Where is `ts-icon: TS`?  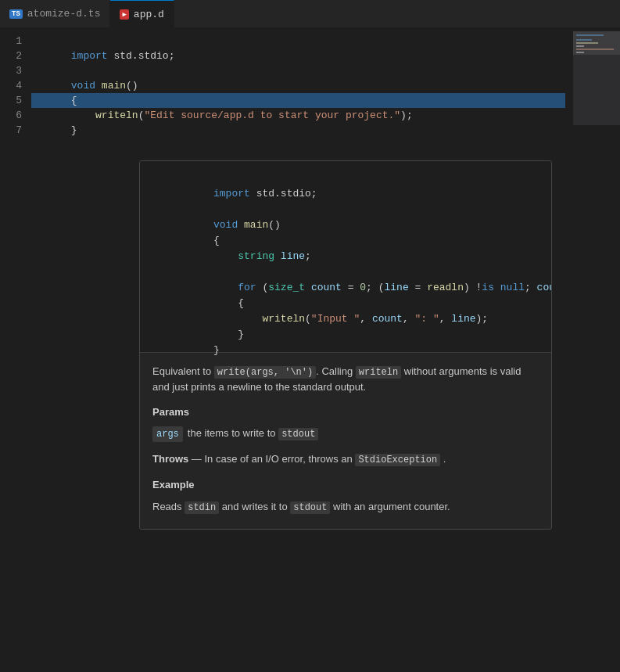
ts-icon: TS is located at coordinates (16, 14).